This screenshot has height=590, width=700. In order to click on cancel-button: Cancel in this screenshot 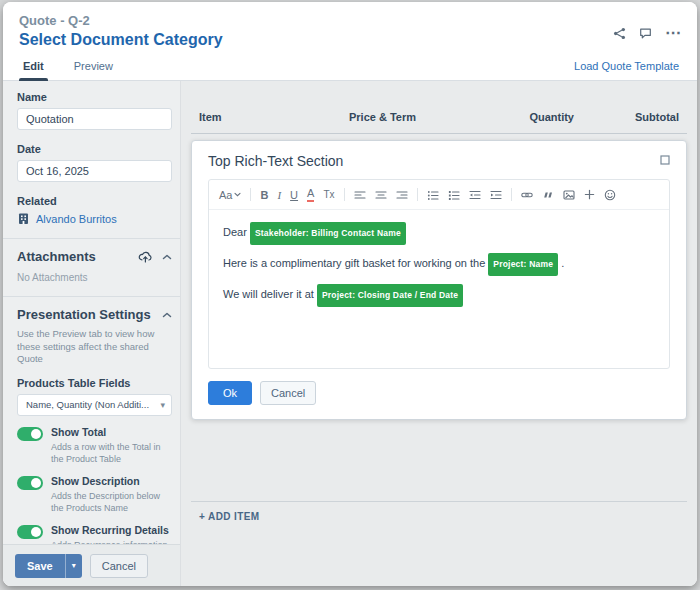, I will do `click(119, 566)`.